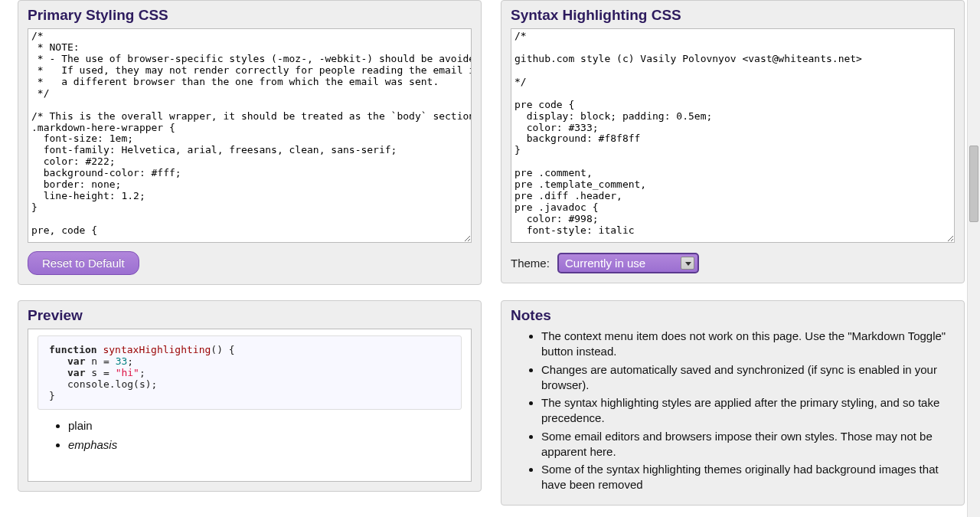 This screenshot has height=517, width=980. Describe the element at coordinates (748, 478) in the screenshot. I see `list-item: Some of the syntax highlighting themes o…` at that location.